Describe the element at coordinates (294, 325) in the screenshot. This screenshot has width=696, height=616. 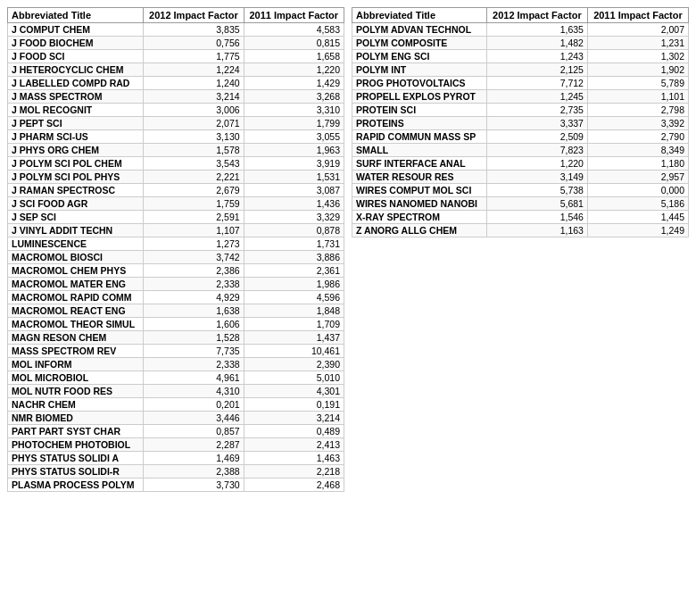
I see `impact2011-cell: 1,709` at that location.